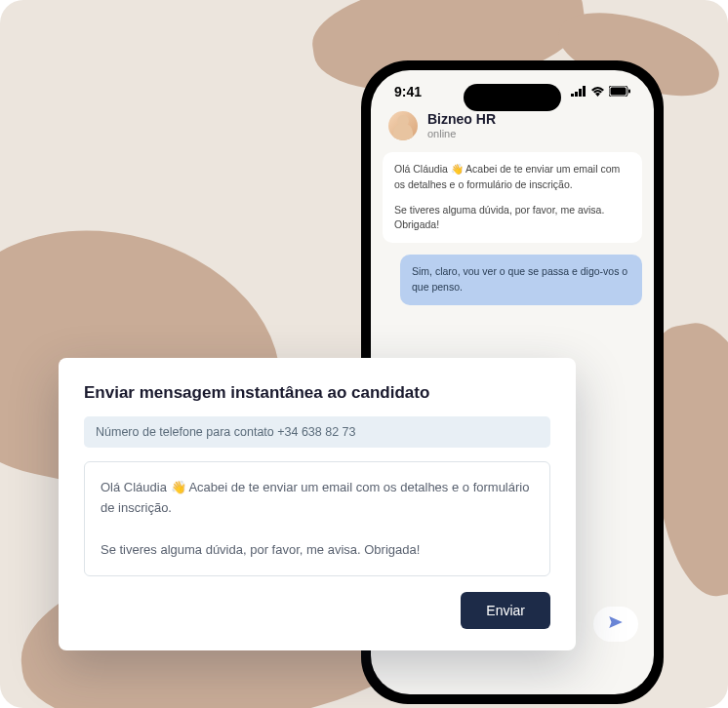  Describe the element at coordinates (521, 280) in the screenshot. I see `message-sent: Sim, claro, vou ver o que se passa e dig…` at that location.